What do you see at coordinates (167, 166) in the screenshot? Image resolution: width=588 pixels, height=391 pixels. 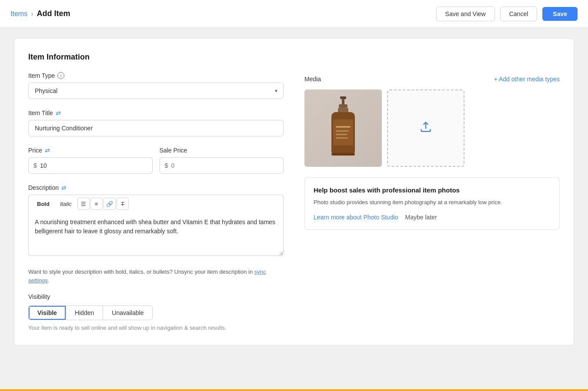 I see `sale-price-symbol: $` at bounding box center [167, 166].